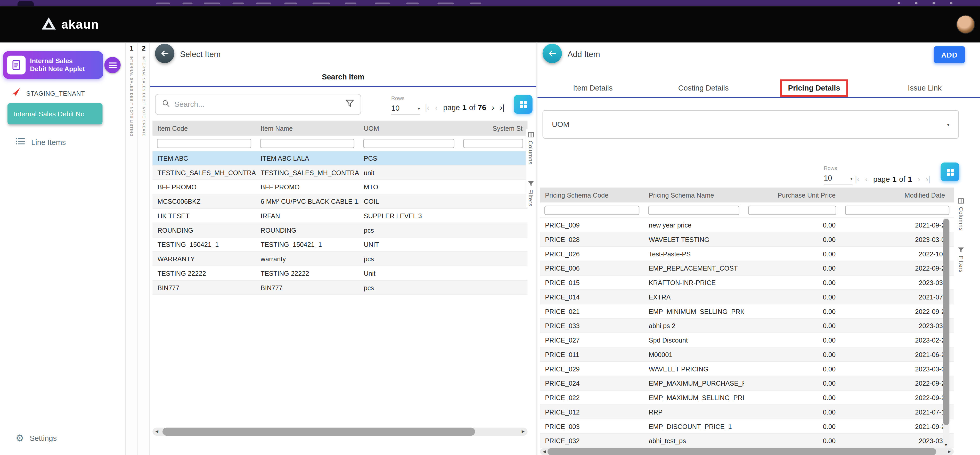 The image size is (980, 455). Describe the element at coordinates (144, 249) in the screenshot. I see `workspace-tab-create: 2 INTERNAL SALES DEBIT NOTE CREATE` at that location.